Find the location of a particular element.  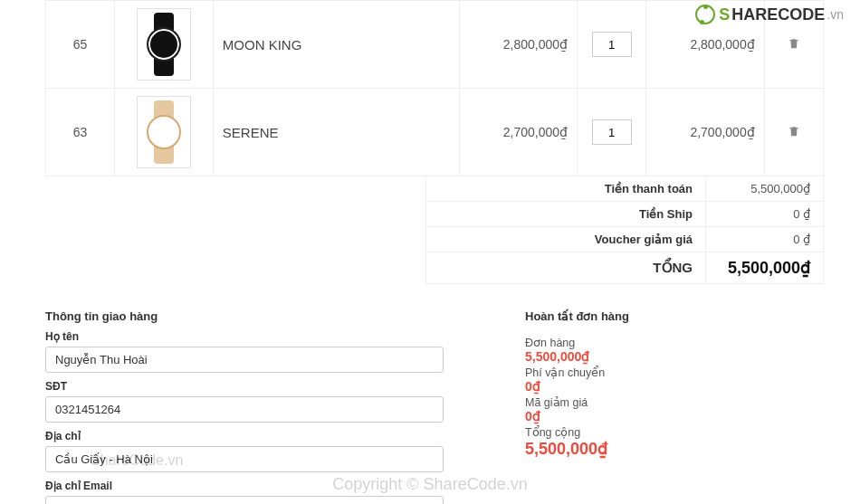

ship-amount: 0₫ is located at coordinates (674, 386).